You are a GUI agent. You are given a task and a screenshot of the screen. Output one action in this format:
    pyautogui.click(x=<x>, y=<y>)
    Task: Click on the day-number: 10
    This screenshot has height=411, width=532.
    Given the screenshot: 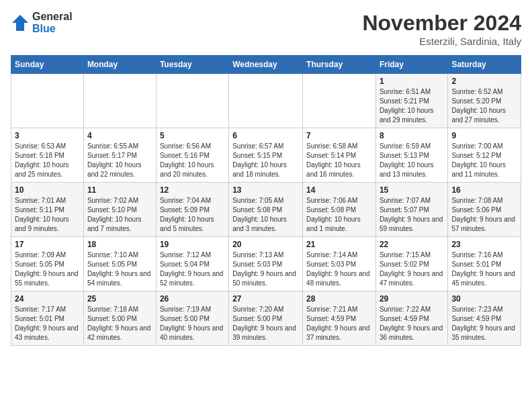 What is the action you would take?
    pyautogui.click(x=47, y=190)
    